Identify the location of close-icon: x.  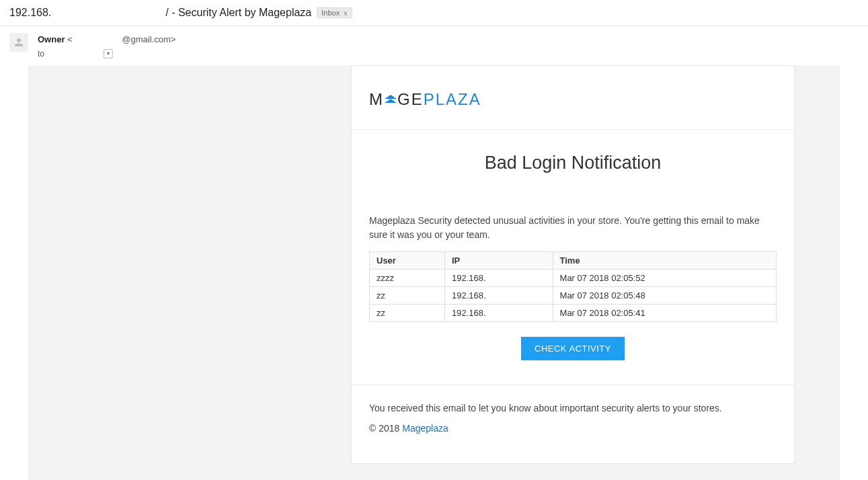
(346, 13).